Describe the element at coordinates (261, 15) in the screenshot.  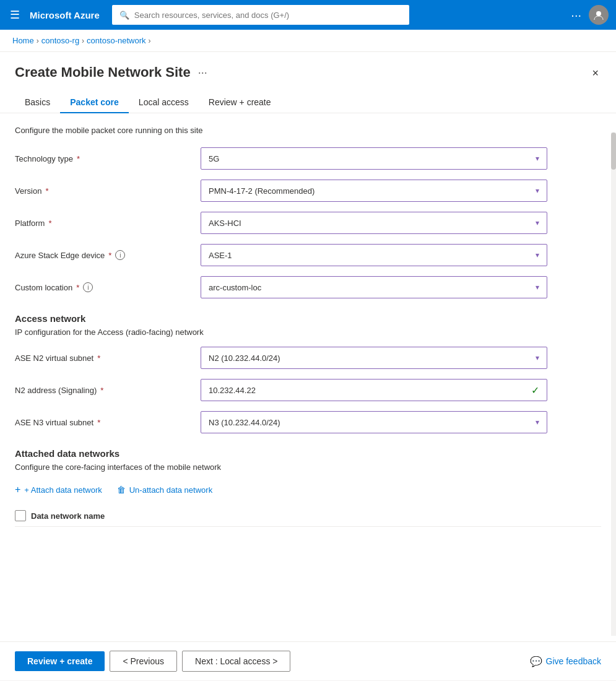
I see `search-bar: 🔍` at that location.